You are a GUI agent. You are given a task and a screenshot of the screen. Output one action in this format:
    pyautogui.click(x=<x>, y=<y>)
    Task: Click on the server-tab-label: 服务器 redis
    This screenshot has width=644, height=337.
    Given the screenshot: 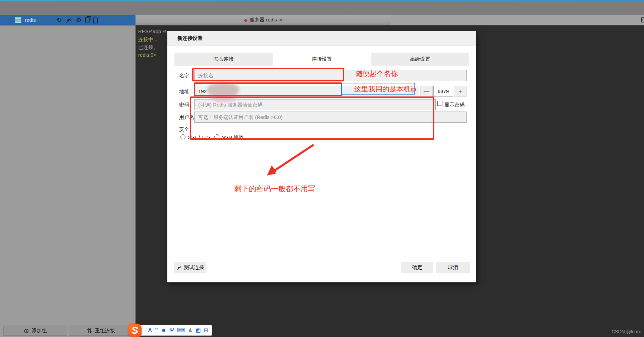 What is the action you would take?
    pyautogui.click(x=263, y=20)
    